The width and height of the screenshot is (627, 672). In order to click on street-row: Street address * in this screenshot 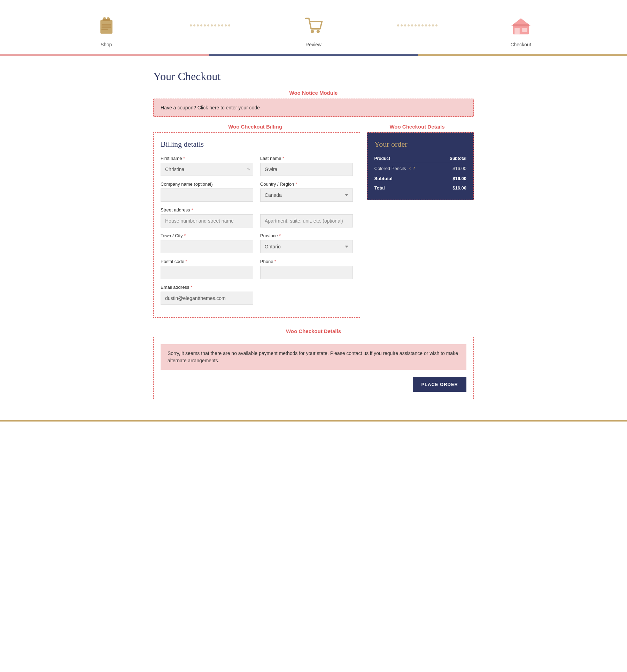, I will do `click(257, 217)`.